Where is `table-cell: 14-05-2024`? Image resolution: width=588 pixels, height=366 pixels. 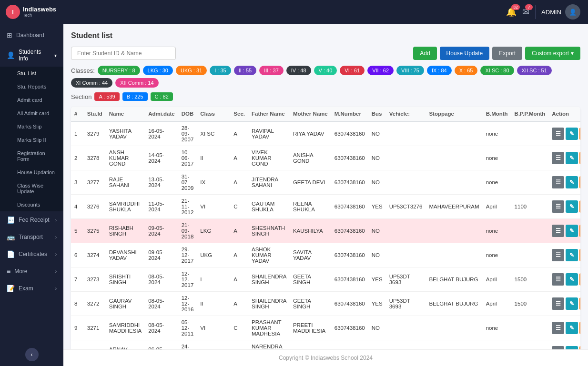 table-cell: 14-05-2024 is located at coordinates (162, 158).